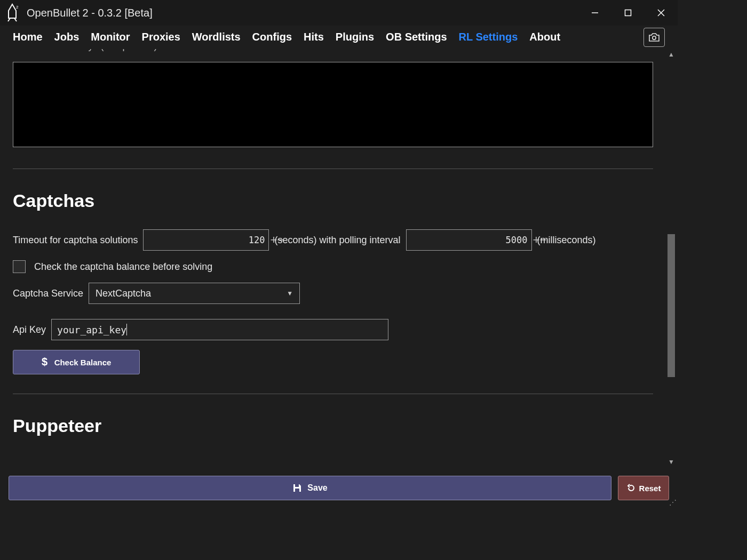  I want to click on scroll-down-arrow-icon: ▼, so click(671, 462).